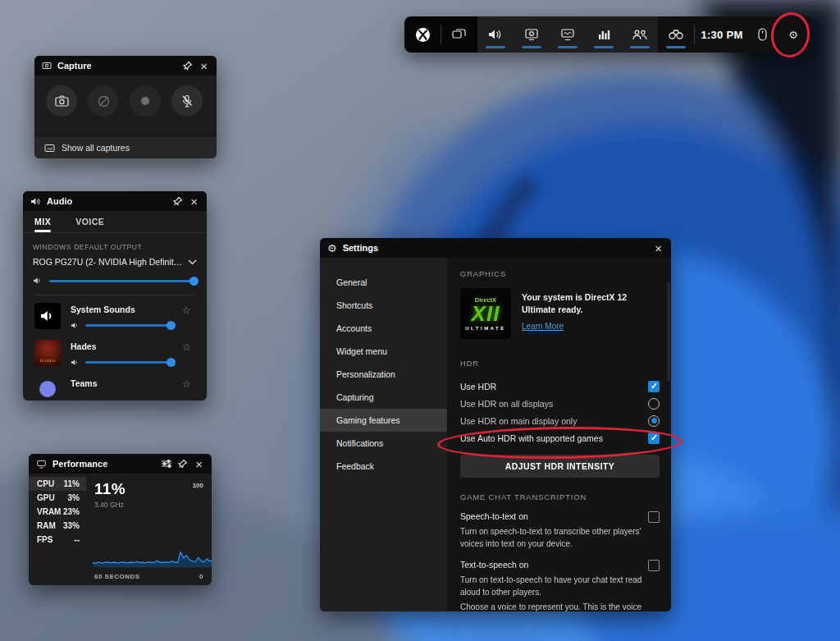  Describe the element at coordinates (507, 404) in the screenshot. I see `hdr-all-displays-label: Use HDR on all displays` at that location.